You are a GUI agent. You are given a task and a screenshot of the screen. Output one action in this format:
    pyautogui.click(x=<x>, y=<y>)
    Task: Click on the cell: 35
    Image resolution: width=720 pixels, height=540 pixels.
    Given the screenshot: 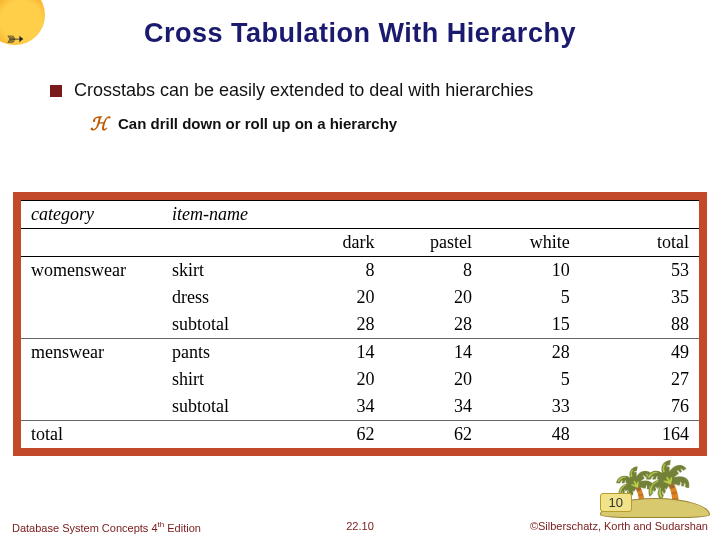 What is the action you would take?
    pyautogui.click(x=640, y=298)
    